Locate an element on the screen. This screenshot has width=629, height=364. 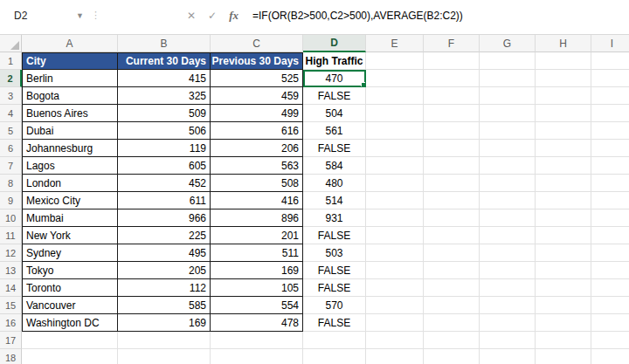
cell-F2 is located at coordinates (452, 79).